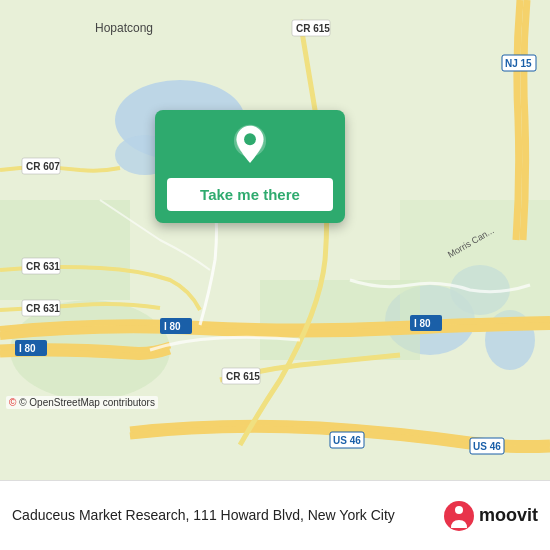 This screenshot has width=550, height=550. Describe the element at coordinates (250, 194) in the screenshot. I see `take-me-there-button: Take me there` at that location.